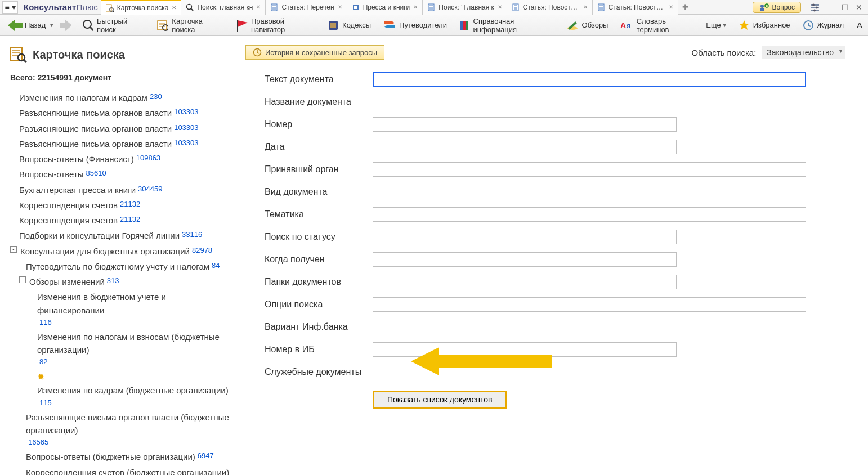  I want to click on tree-item: -Обзоры изменений313, so click(122, 281).